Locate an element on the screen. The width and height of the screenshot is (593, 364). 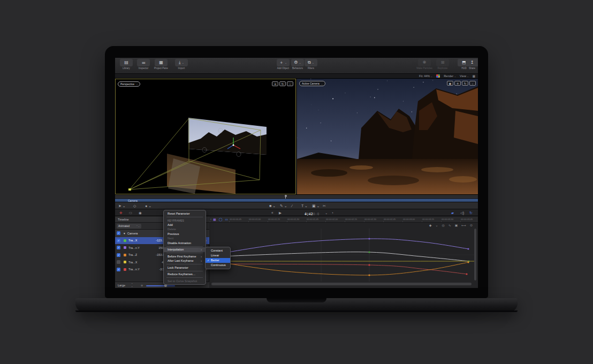
share-button: ↥Share is located at coordinates (470, 64).